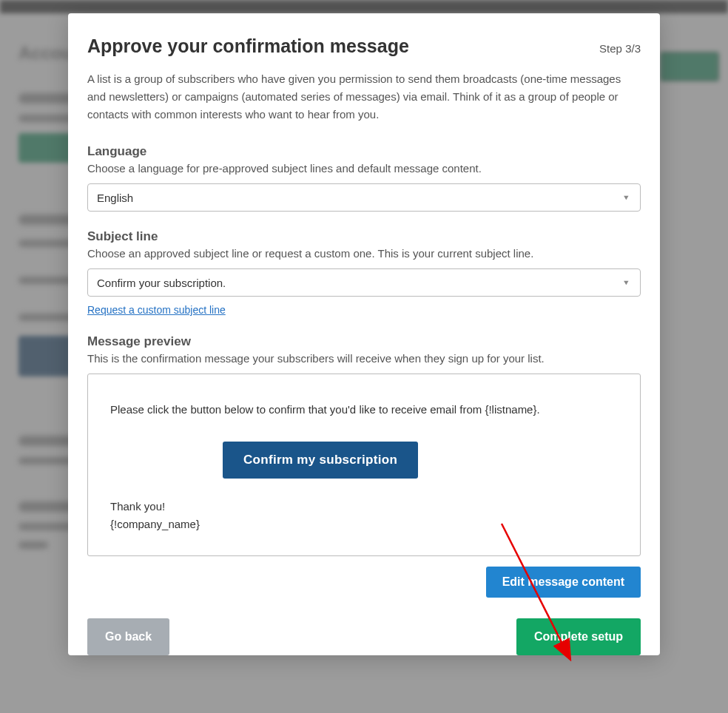 This screenshot has width=728, height=713. What do you see at coordinates (364, 358) in the screenshot?
I see `preview-help: This is the confirmation message your su…` at bounding box center [364, 358].